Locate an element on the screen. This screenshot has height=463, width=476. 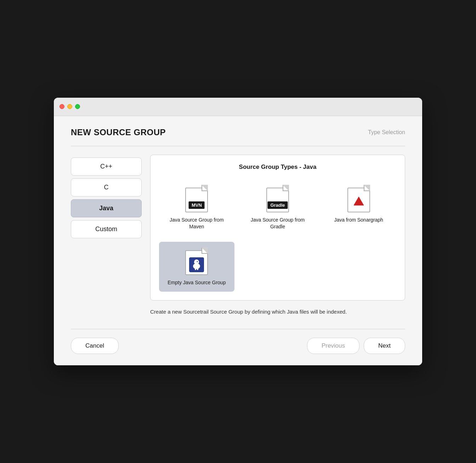
sidebar: C++ C Java Custom is located at coordinates (106, 239).